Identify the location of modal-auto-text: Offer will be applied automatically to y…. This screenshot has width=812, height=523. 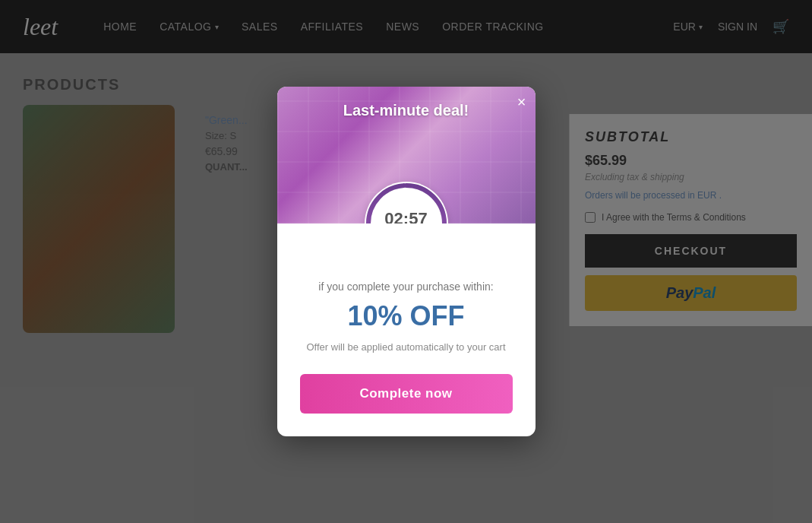
(406, 347).